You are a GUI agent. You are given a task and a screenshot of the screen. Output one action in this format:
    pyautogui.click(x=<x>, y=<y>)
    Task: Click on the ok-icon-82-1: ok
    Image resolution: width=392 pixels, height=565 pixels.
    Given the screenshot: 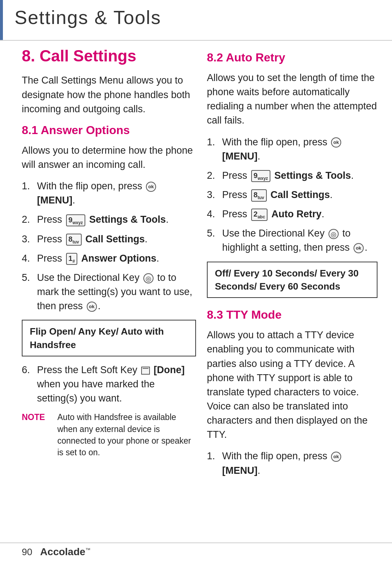 What is the action you would take?
    pyautogui.click(x=336, y=142)
    